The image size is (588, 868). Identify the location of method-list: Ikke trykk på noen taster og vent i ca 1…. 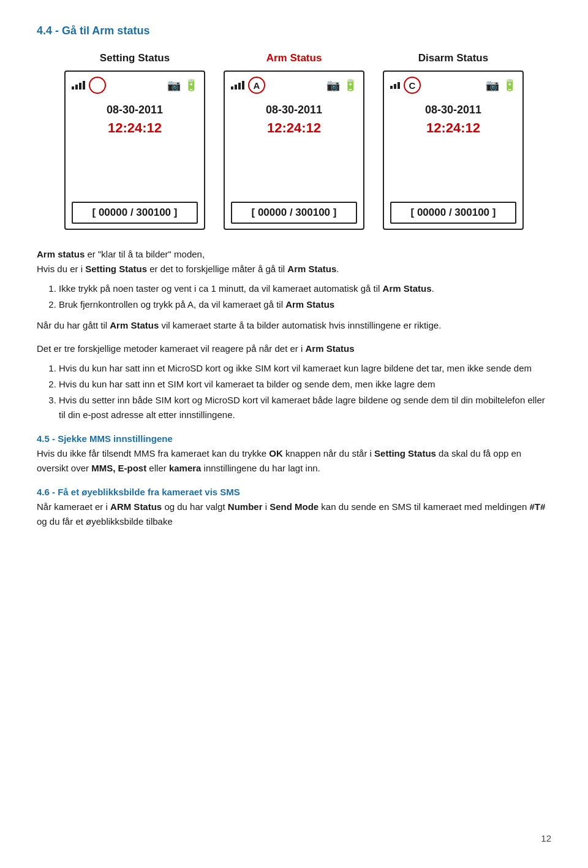
(305, 297).